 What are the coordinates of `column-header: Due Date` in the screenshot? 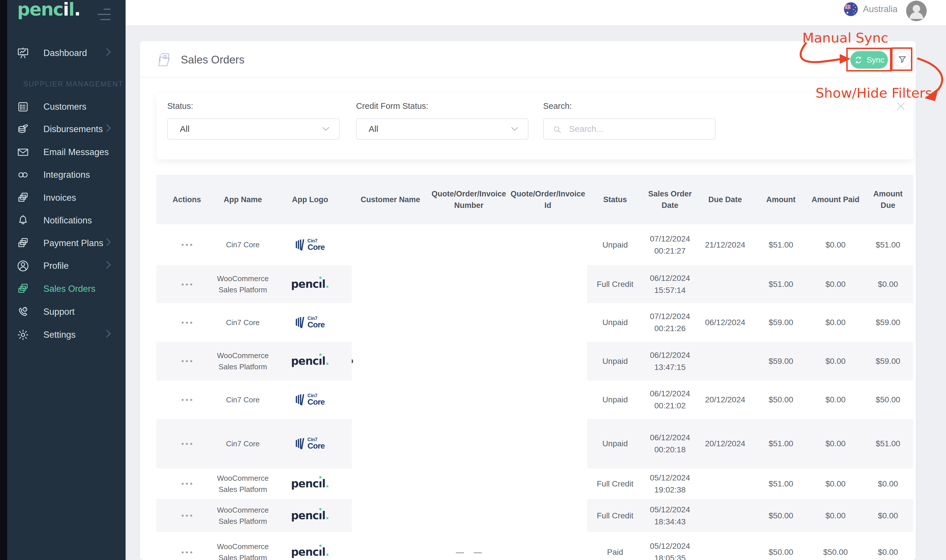 It's located at (725, 199).